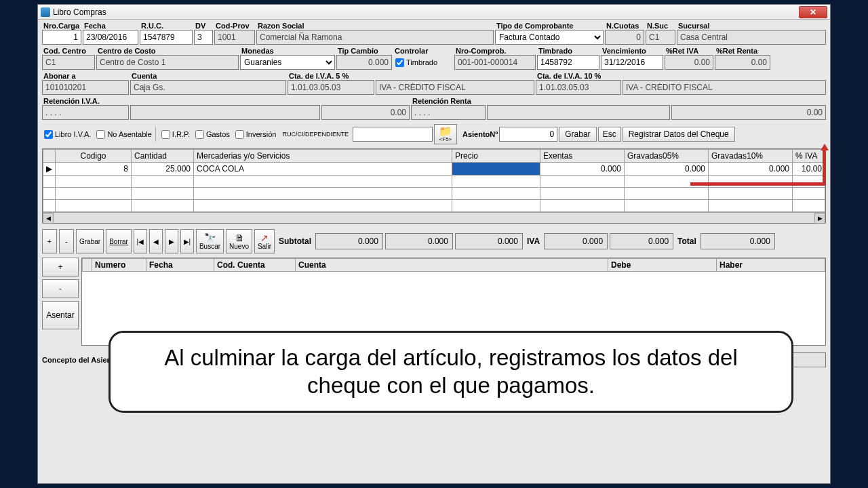 This screenshot has width=868, height=488. What do you see at coordinates (163, 169) in the screenshot?
I see `cell-cantidad: 25.000` at bounding box center [163, 169].